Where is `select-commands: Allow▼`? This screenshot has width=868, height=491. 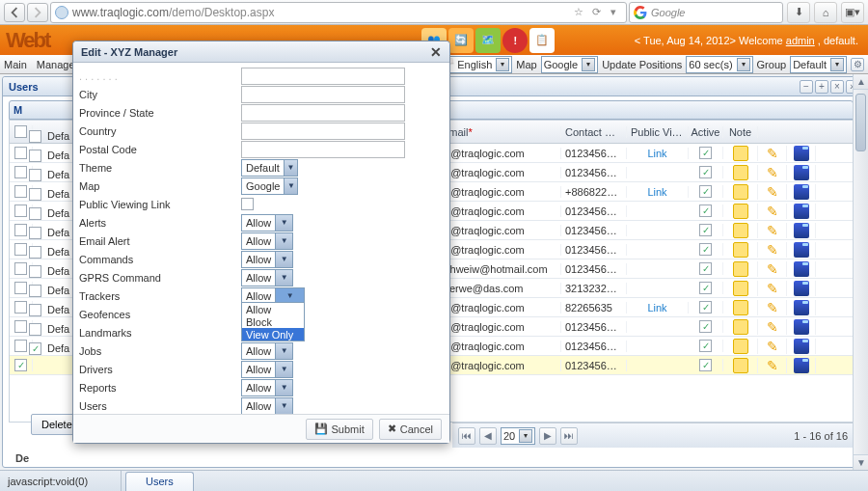
select-commands: Allow▼ is located at coordinates (267, 259).